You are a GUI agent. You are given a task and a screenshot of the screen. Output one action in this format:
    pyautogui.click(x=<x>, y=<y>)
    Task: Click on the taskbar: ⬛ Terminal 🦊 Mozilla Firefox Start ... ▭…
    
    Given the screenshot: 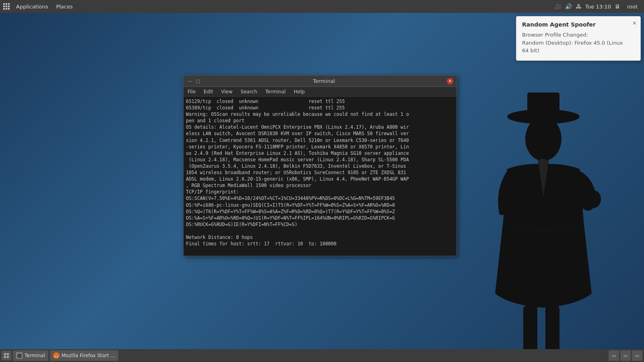 What is the action you would take?
    pyautogui.click(x=322, y=356)
    